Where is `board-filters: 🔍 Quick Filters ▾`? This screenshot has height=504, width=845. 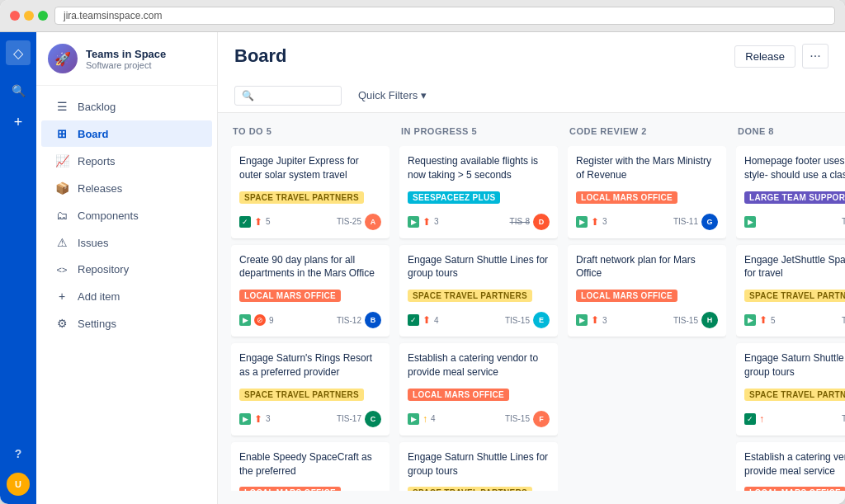
board-filters: 🔍 Quick Filters ▾ is located at coordinates (531, 96).